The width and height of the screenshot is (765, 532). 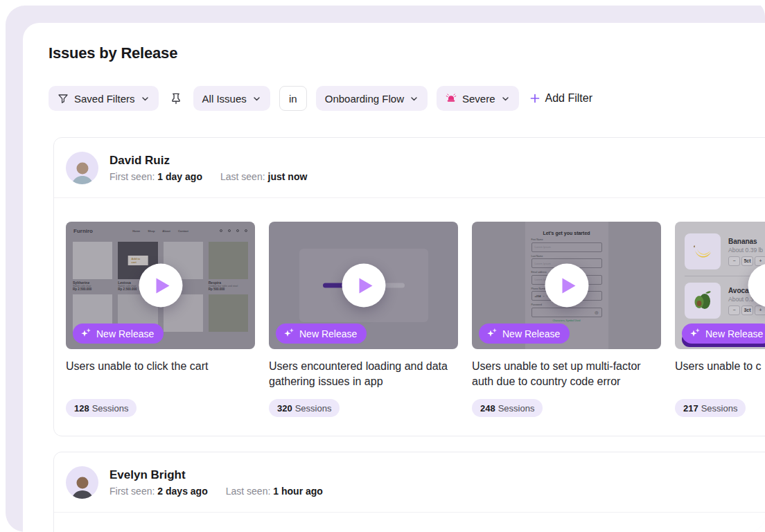 What do you see at coordinates (161, 319) in the screenshot?
I see `issue-card-cart: Furniro HomeShopAboutContact Syltherine …` at bounding box center [161, 319].